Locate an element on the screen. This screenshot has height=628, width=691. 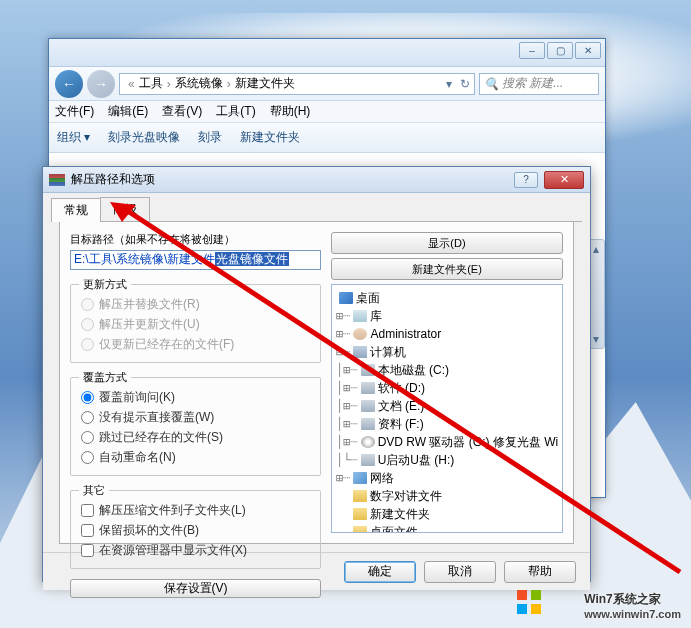
network-icon is located at coordinates (360, 478).